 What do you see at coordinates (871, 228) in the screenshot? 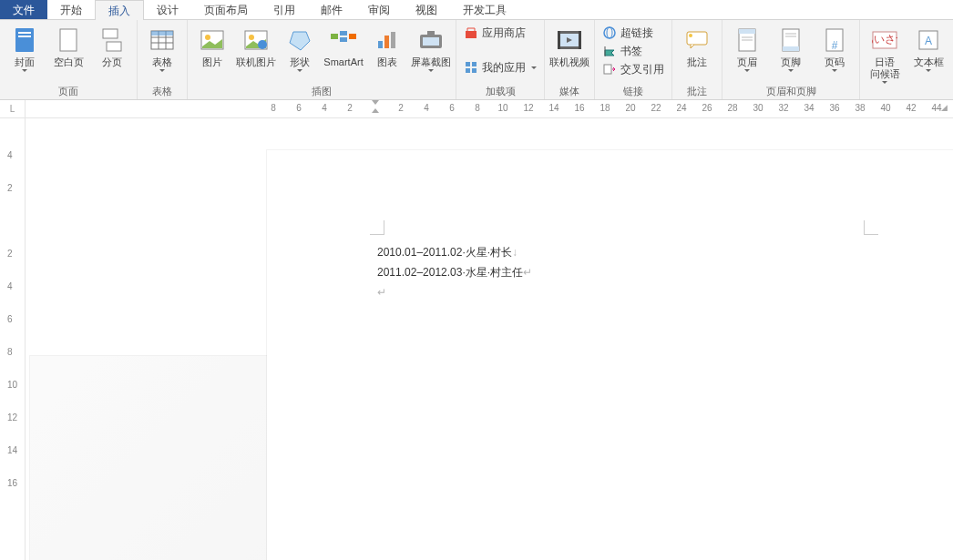
I see `margin-corner-tr` at bounding box center [871, 228].